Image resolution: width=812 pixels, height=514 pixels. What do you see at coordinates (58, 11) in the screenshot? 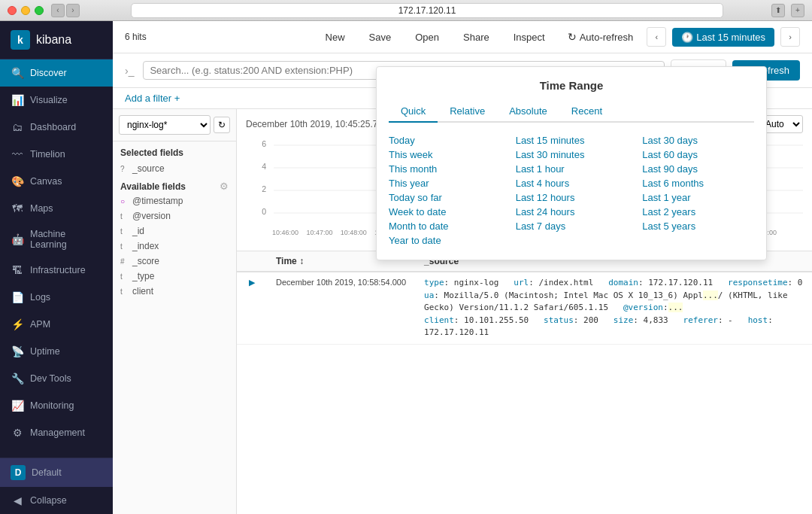
I see `back-button: ‹` at bounding box center [58, 11].